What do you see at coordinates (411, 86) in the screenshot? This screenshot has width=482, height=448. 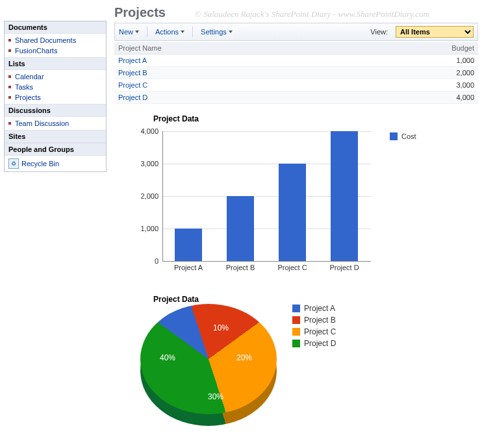 I see `cell-budget: 3,000` at bounding box center [411, 86].